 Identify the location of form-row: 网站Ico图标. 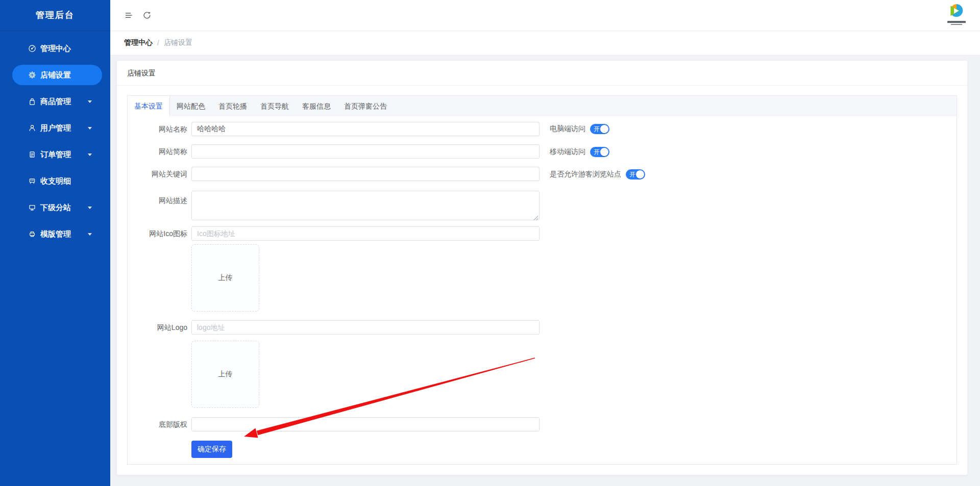
(542, 234).